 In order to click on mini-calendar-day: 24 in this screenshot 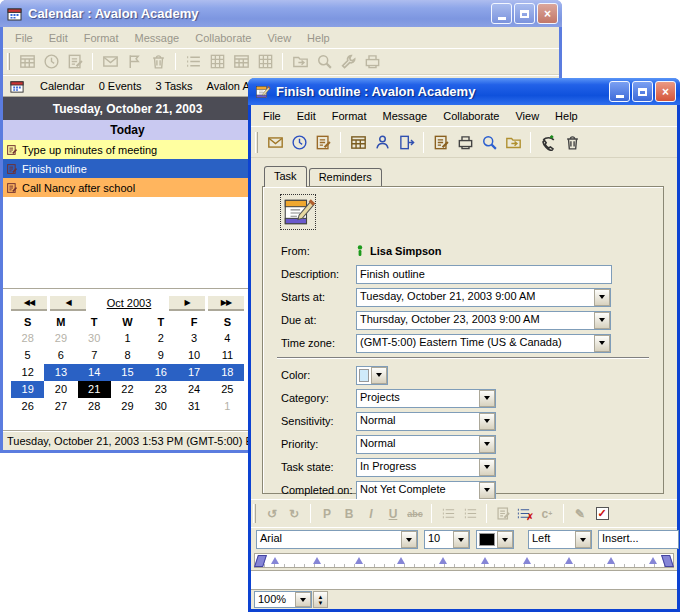, I will do `click(194, 390)`.